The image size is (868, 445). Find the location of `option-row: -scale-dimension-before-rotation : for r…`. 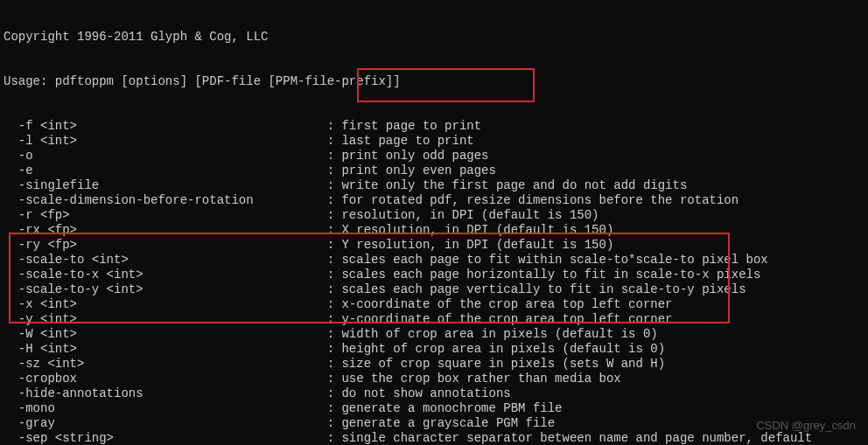

option-row: -scale-dimension-before-rotation : for r… is located at coordinates (434, 201).